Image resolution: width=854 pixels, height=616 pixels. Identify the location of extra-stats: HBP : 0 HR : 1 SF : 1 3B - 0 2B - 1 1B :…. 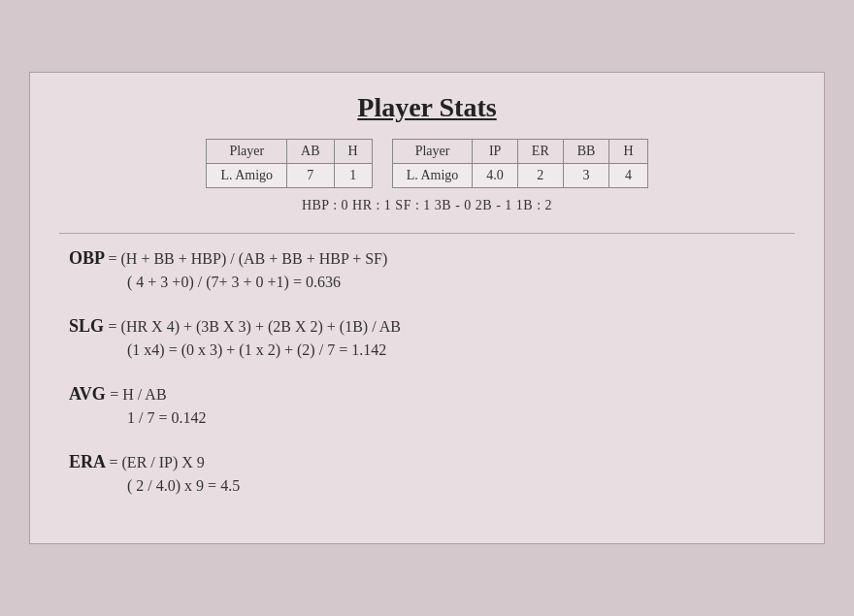
(427, 206).